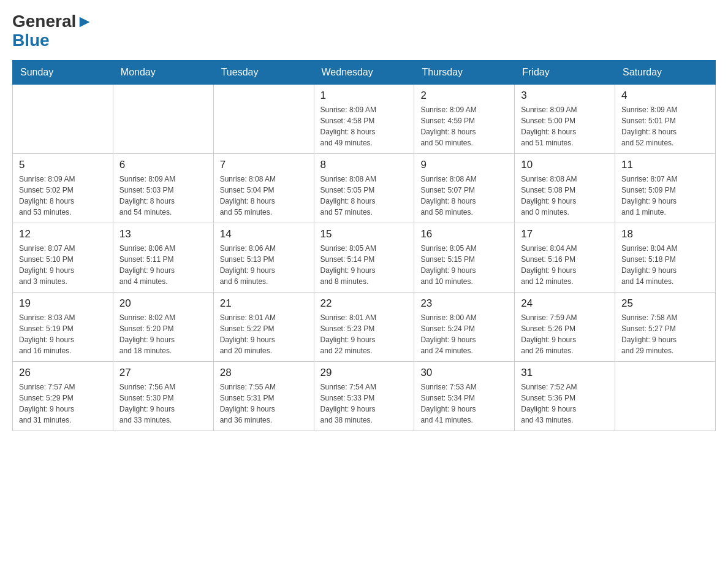 The height and width of the screenshot is (563, 728). Describe the element at coordinates (163, 265) in the screenshot. I see `day-info: Sunrise: 8:06 AM Sunset: 5:11 PM Dayligh…` at that location.